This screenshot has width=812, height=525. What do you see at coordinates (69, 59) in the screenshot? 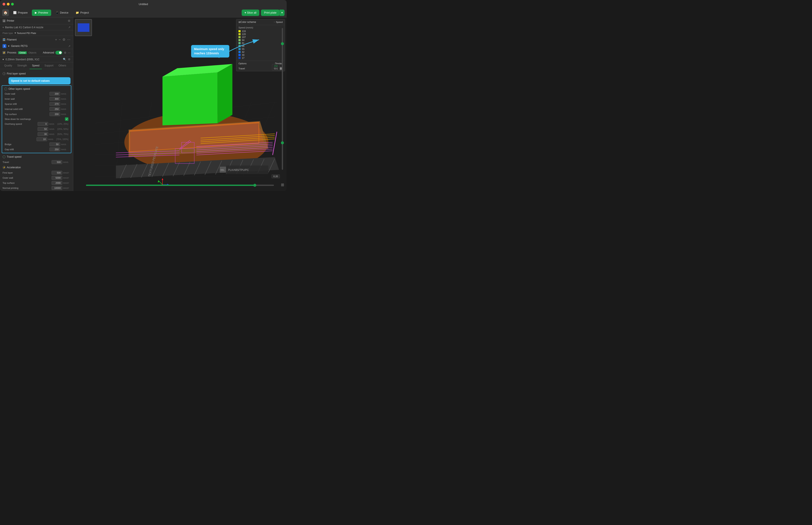
I see `preset-settings-icon: ⚙` at bounding box center [69, 59].